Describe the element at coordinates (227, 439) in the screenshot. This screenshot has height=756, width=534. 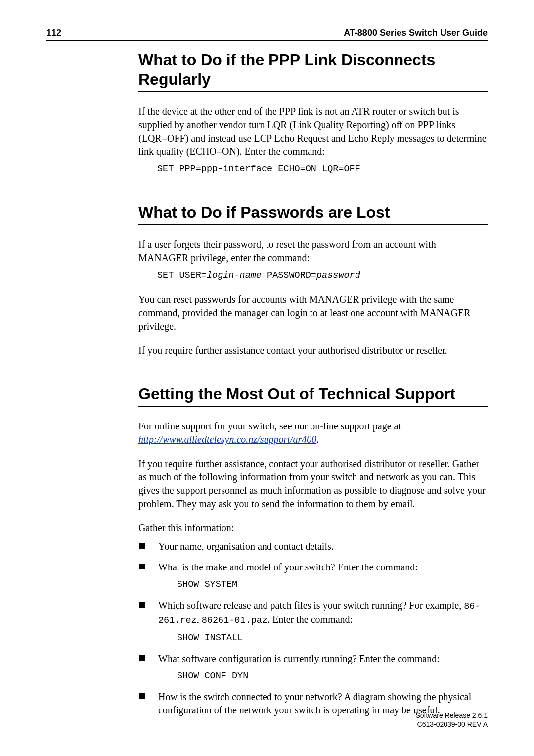
I see `support-link: http://www.alliedtelesyn.co.nz/support/a…` at that location.